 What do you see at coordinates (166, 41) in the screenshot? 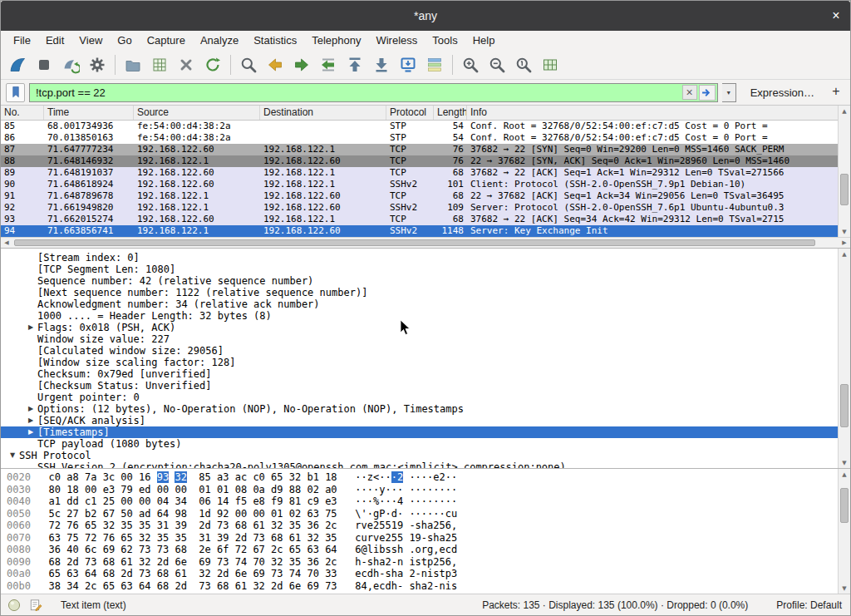
I see `menu-item-capture: Capture` at bounding box center [166, 41].